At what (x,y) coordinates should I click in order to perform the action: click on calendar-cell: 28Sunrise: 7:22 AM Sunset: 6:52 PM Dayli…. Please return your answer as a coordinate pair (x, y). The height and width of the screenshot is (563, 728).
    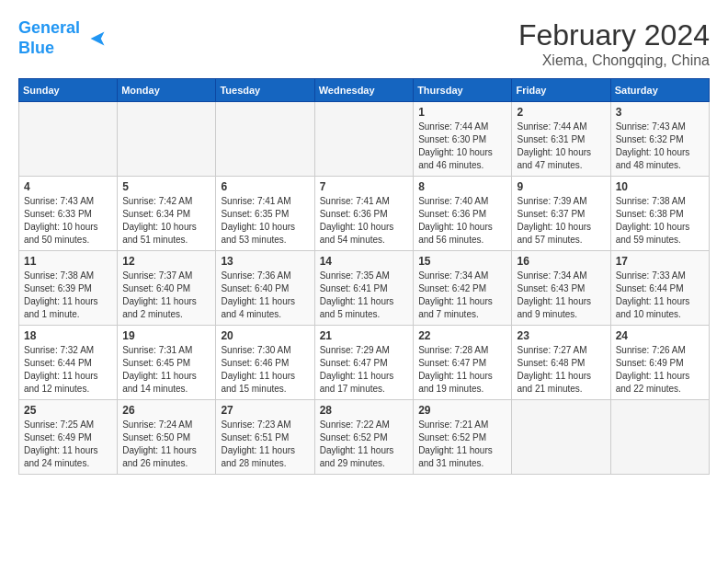
    Looking at the image, I should click on (364, 438).